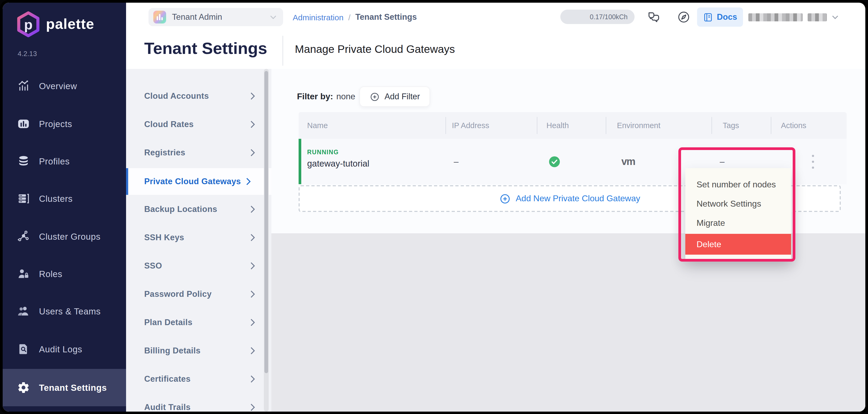 Image resolution: width=868 pixels, height=414 pixels. I want to click on filter-bar: Filter by: none, so click(326, 97).